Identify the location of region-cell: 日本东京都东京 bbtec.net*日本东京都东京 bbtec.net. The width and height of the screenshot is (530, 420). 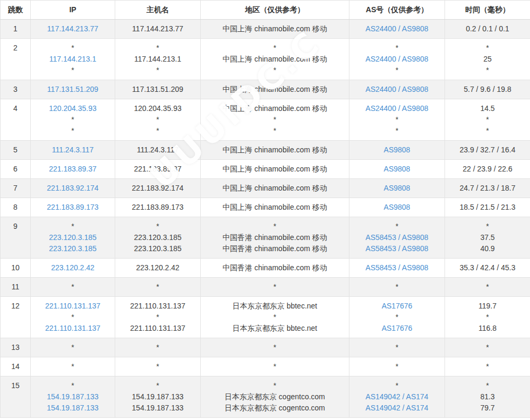
(275, 318).